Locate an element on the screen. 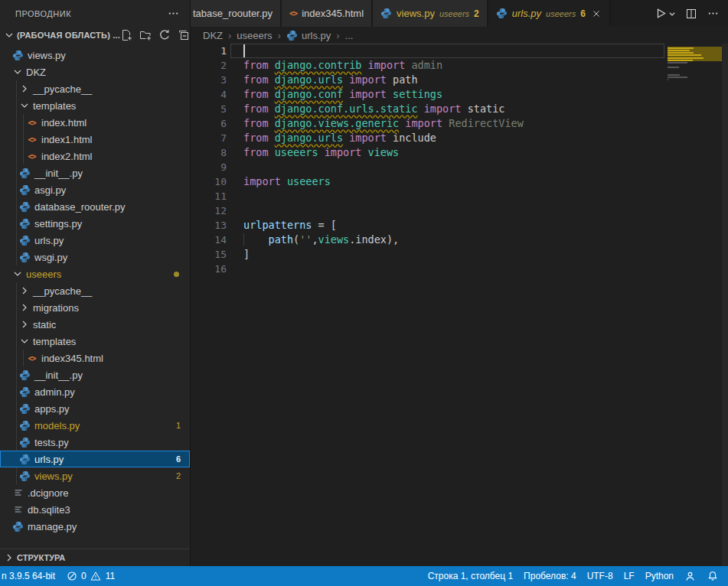 Image resolution: width=728 pixels, height=586 pixels. collapse-all-button is located at coordinates (184, 35).